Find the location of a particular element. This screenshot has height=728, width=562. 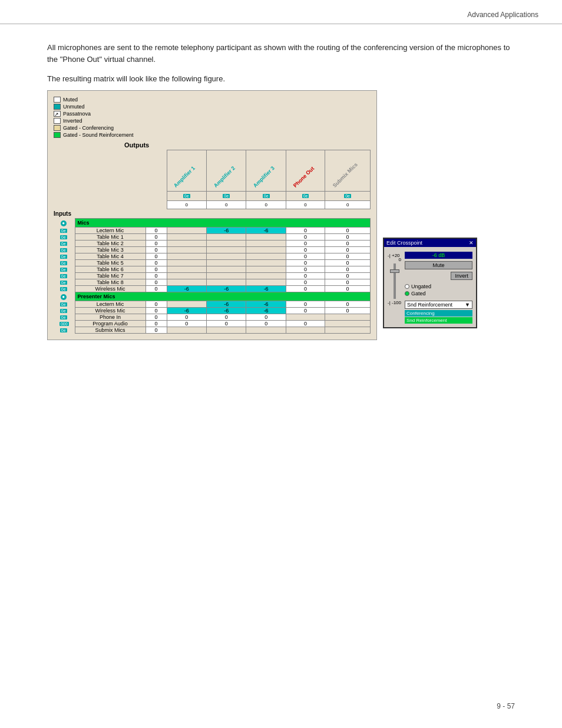

mics-expand-icon: ● is located at coordinates (64, 223).